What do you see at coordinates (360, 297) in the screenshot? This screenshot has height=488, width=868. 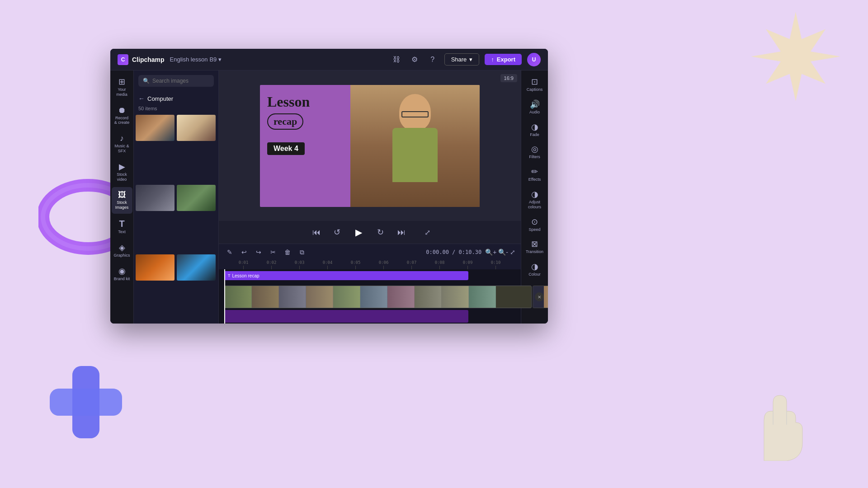 I see `video-thumbnails` at bounding box center [360, 297].